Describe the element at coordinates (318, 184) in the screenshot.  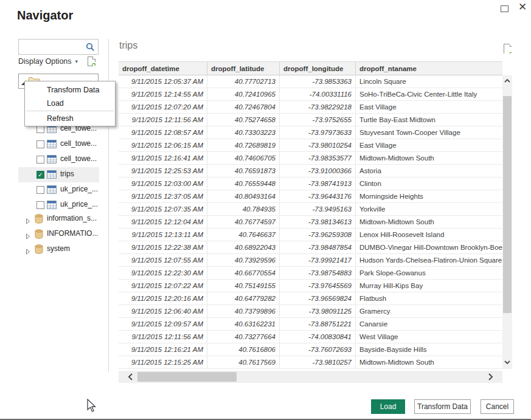
I see `cell-dropoff-longitude: -73.98741913` at that location.